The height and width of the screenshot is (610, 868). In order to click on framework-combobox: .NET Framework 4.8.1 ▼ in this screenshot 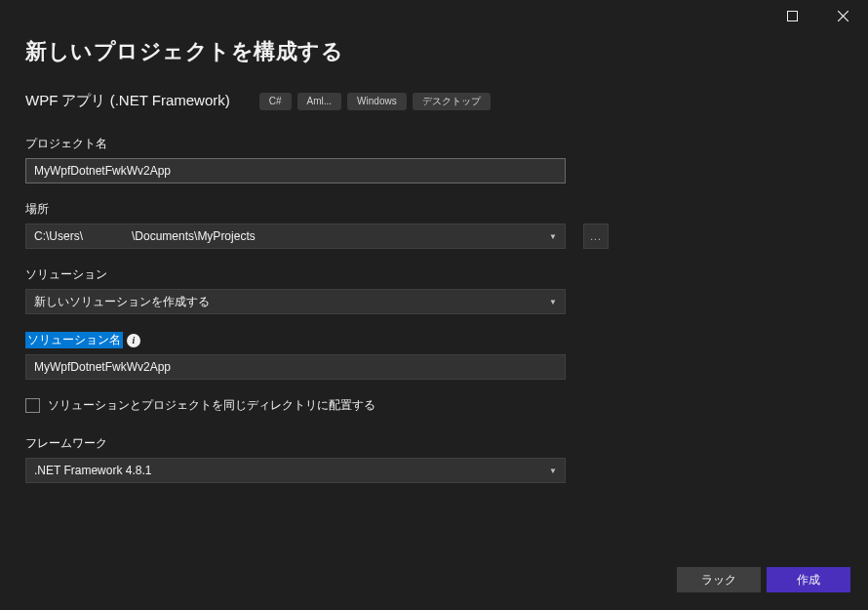, I will do `click(296, 470)`.